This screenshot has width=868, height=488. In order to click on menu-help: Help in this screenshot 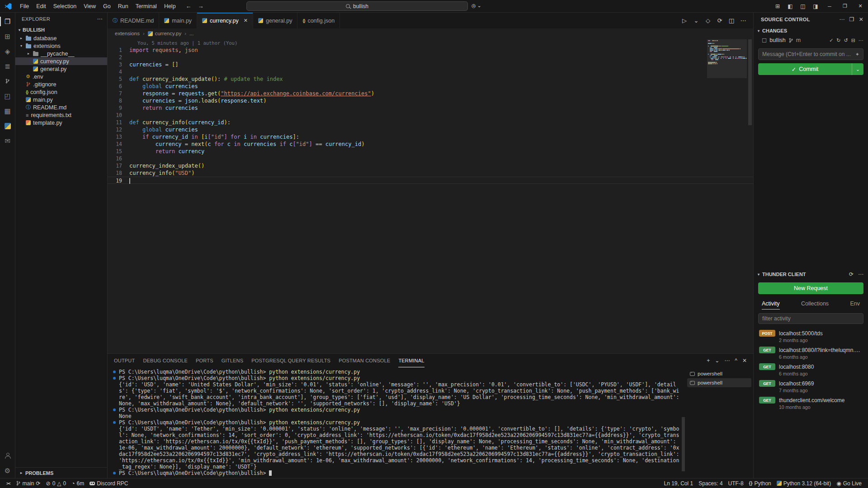, I will do `click(170, 6)`.